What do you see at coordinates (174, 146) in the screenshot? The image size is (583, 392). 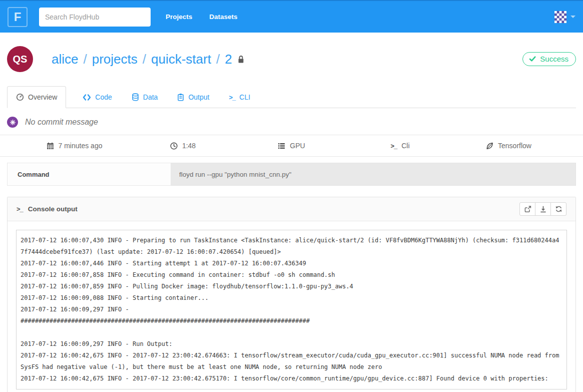 I see `clock-icon` at bounding box center [174, 146].